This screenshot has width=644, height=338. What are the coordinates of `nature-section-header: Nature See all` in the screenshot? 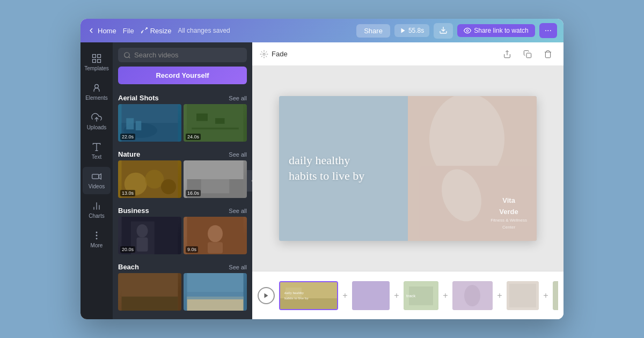 It's located at (182, 153).